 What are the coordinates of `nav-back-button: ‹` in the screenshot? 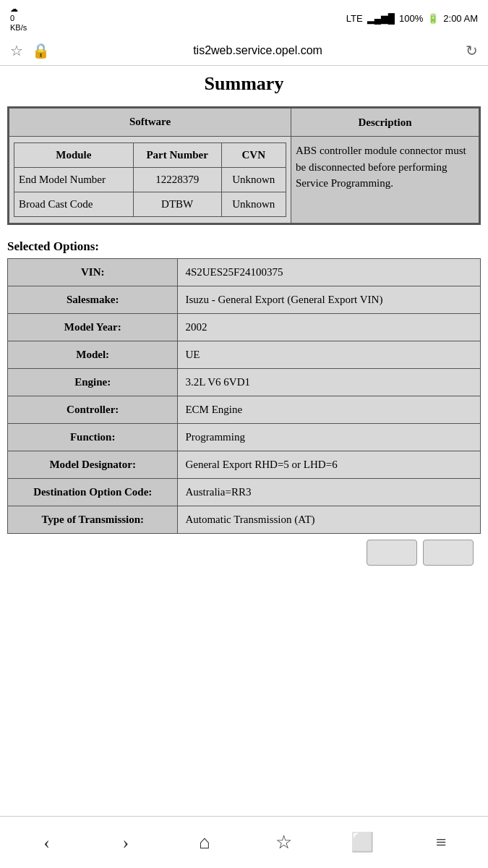 It's located at (47, 843).